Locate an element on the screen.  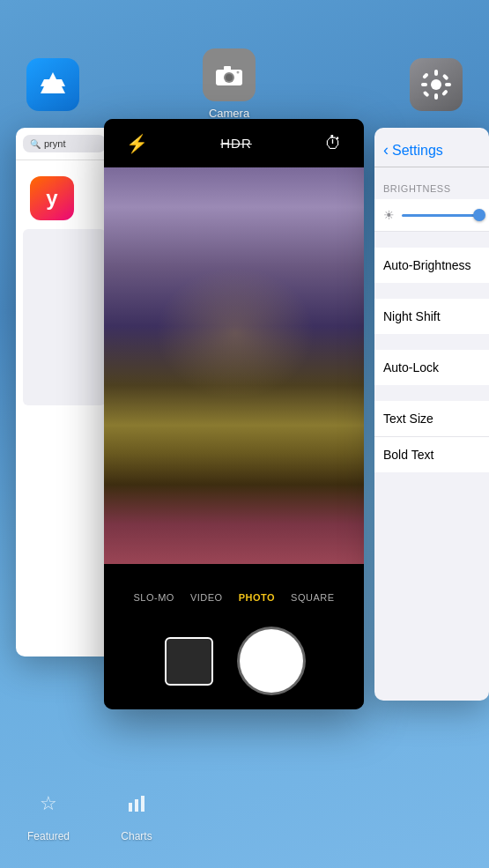
text-size-label: Text Size is located at coordinates (409, 419).